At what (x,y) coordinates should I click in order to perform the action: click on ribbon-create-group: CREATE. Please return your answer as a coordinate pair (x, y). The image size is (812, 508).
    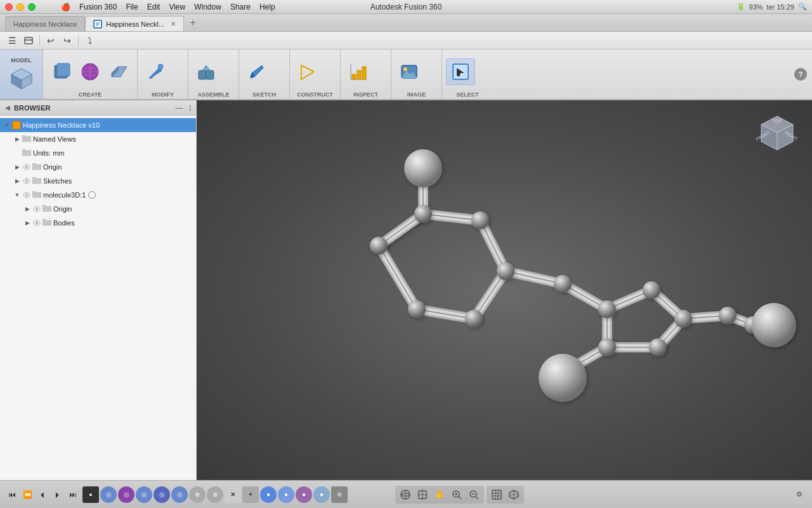
    Looking at the image, I should click on (90, 74).